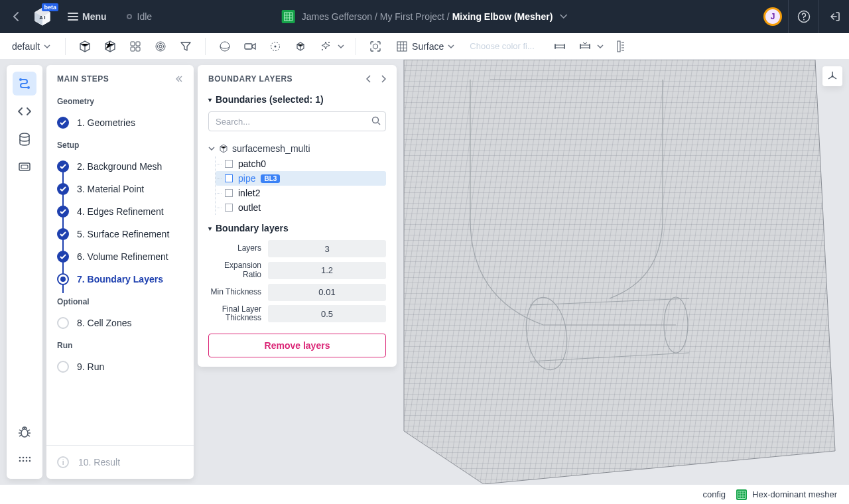 This screenshot has height=504, width=849. What do you see at coordinates (120, 302) in the screenshot?
I see `group-optional: Optional` at bounding box center [120, 302].